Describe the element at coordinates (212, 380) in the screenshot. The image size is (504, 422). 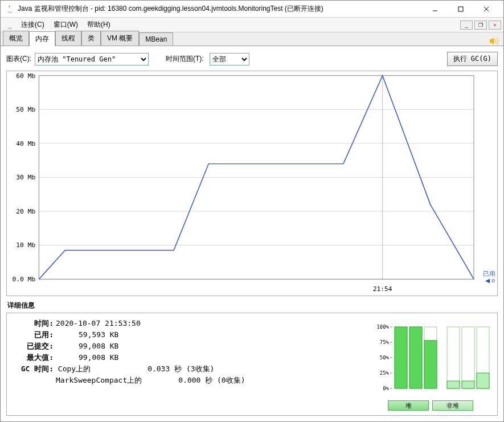
I see `gc-msc-time: 0.000 秒 (0收集)` at that location.